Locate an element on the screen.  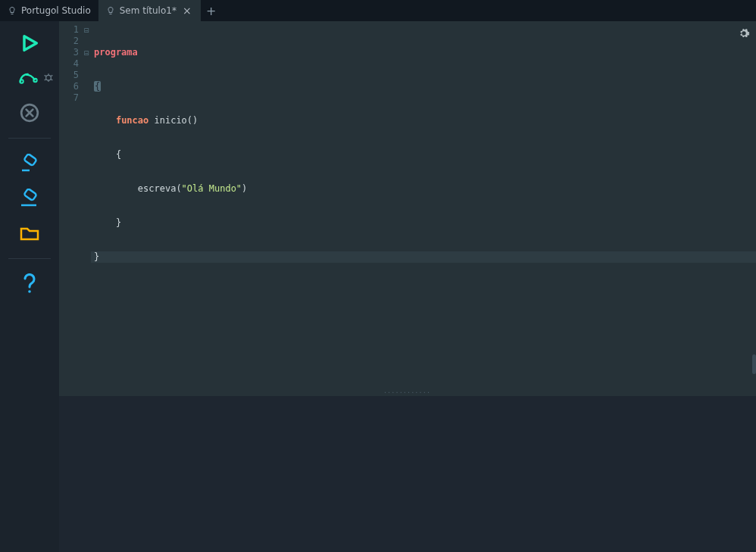
eraser-button is located at coordinates (30, 164).